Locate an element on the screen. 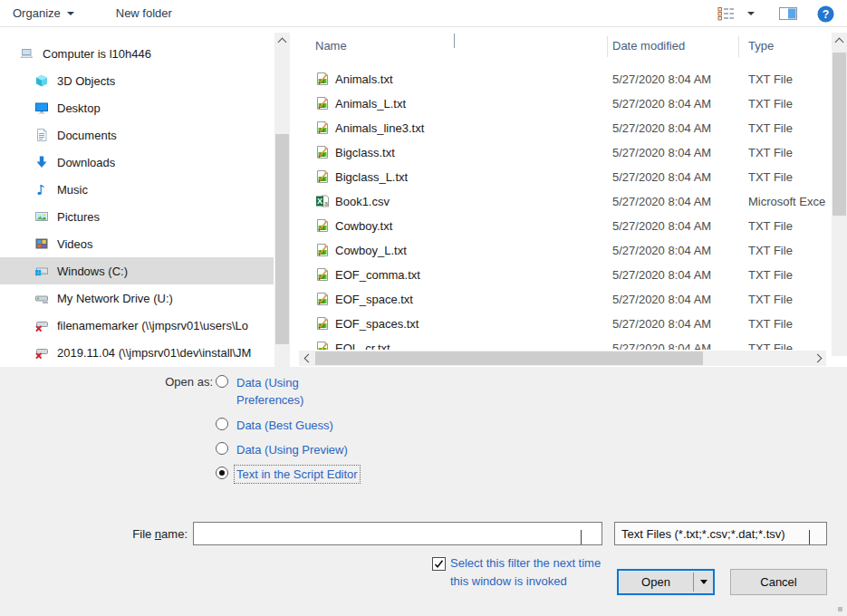 This screenshot has width=847, height=616. file-row-eol-cr-txt: EOL_cr.txt5/27/2020 8:04 AMTXT File is located at coordinates (565, 342).